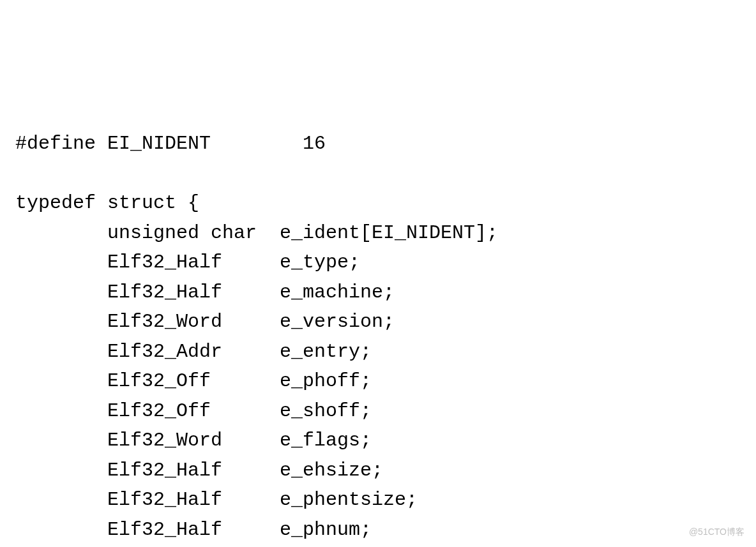 This screenshot has height=547, width=756. What do you see at coordinates (170, 144) in the screenshot?
I see `define-line: #define EI_NIDENT 16` at bounding box center [170, 144].